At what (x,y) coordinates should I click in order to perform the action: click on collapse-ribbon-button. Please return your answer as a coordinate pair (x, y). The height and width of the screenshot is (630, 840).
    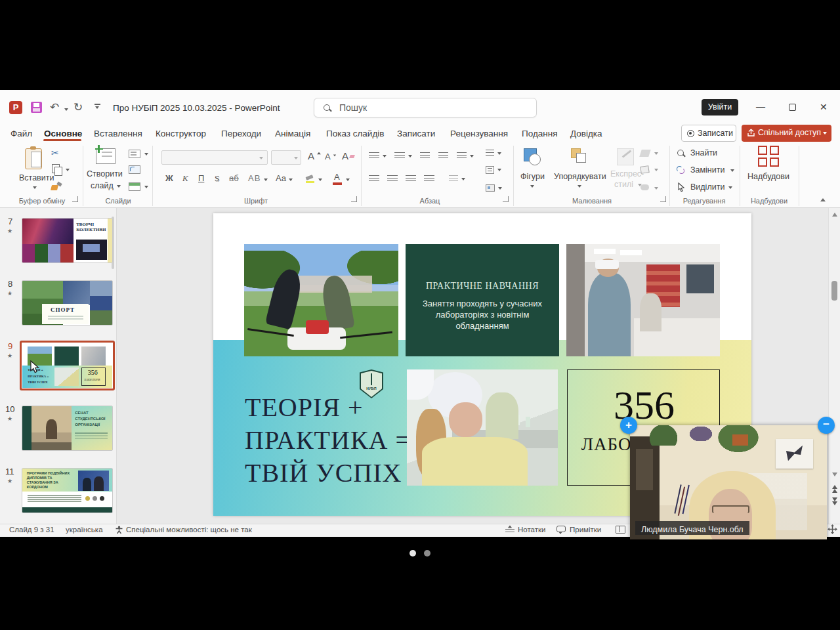
    Looking at the image, I should click on (823, 200).